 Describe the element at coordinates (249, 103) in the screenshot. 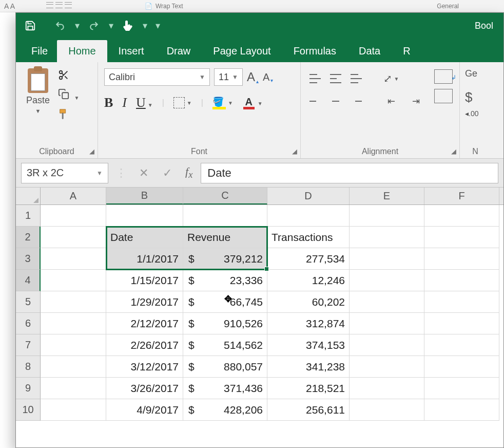

I see `font-color-button: A` at that location.